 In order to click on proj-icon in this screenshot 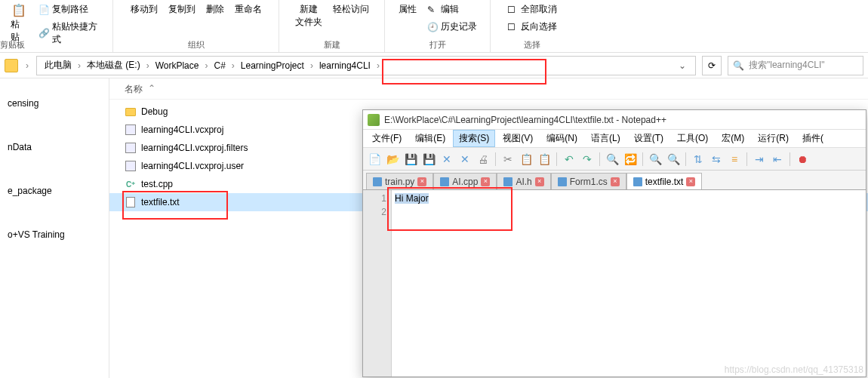, I will do `click(131, 130)`.